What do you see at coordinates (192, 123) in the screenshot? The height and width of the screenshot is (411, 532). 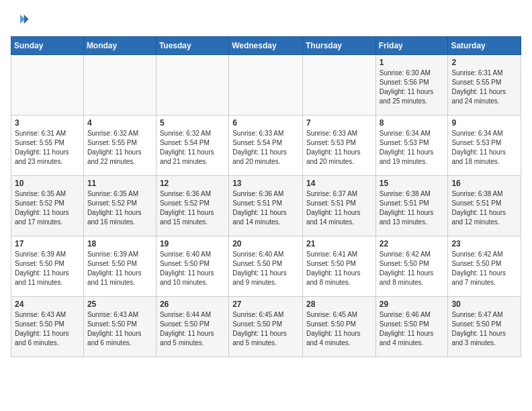 I see `day-number: 5` at bounding box center [192, 123].